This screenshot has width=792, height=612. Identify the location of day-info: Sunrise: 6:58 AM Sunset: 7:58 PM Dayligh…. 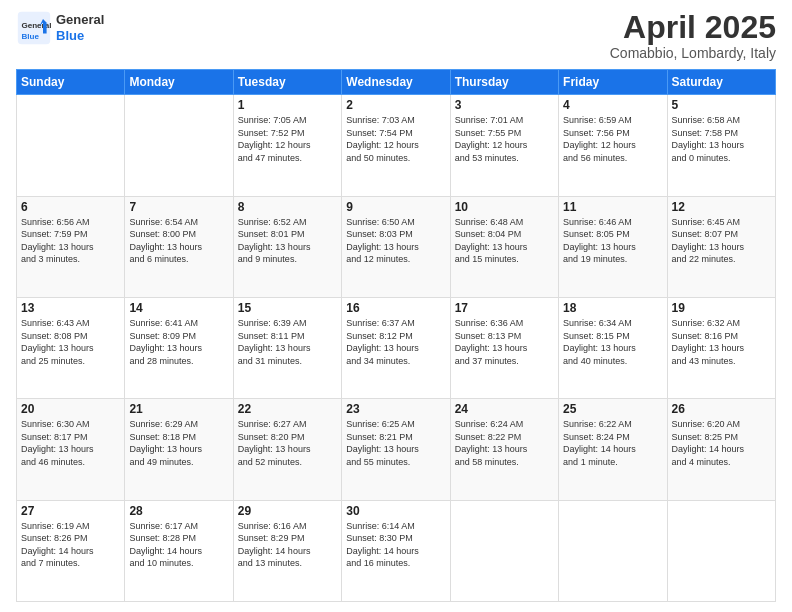
(722, 139).